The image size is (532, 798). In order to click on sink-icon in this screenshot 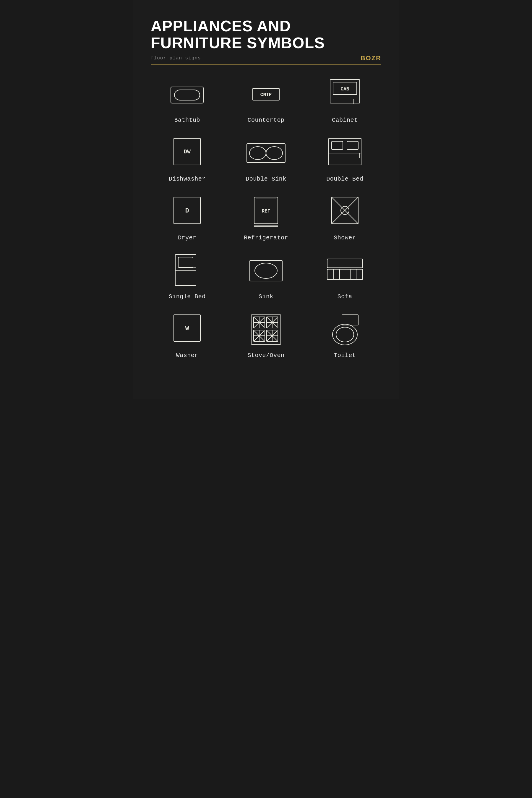, I will do `click(266, 271)`.